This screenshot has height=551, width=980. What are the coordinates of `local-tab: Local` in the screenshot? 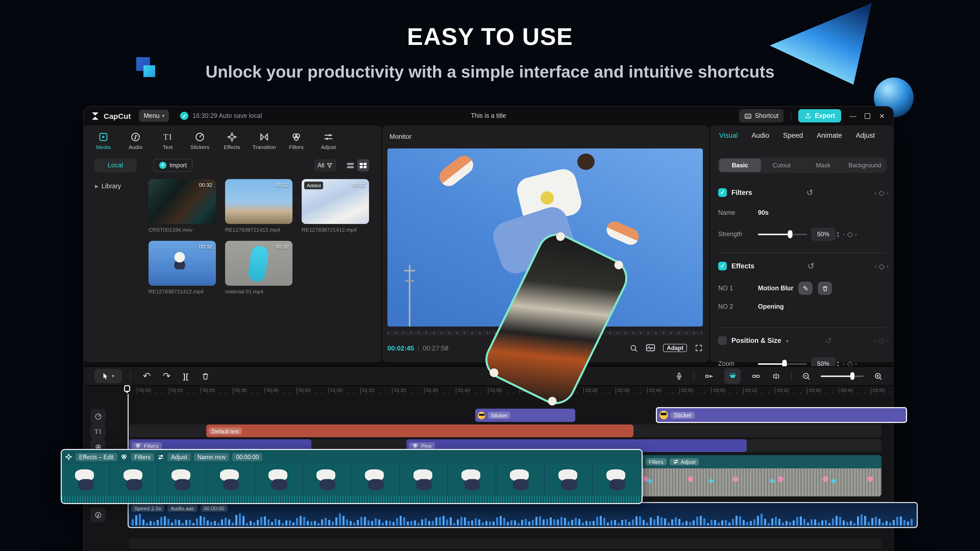 It's located at (116, 165).